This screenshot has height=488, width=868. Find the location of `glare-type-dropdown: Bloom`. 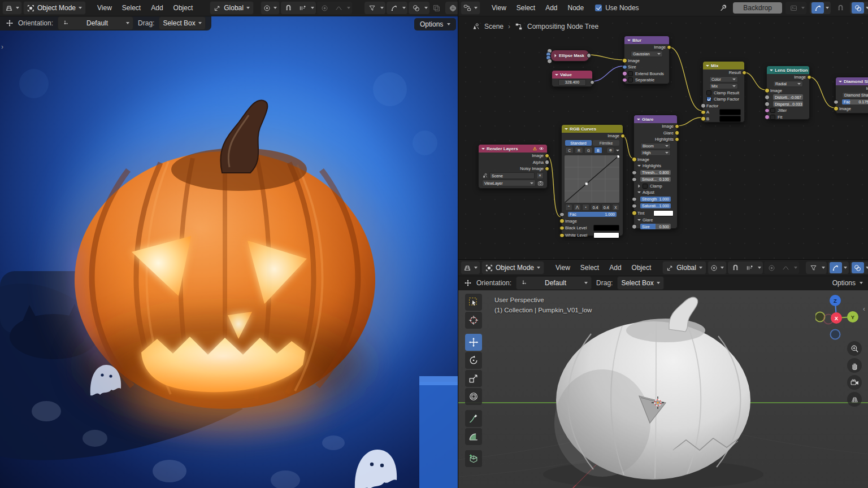

glare-type-dropdown: Bloom is located at coordinates (656, 146).